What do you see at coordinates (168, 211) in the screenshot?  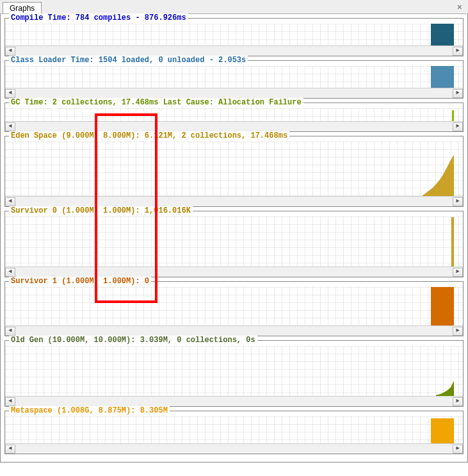 I see `panel-title-value: 1,016.016K` at bounding box center [168, 211].